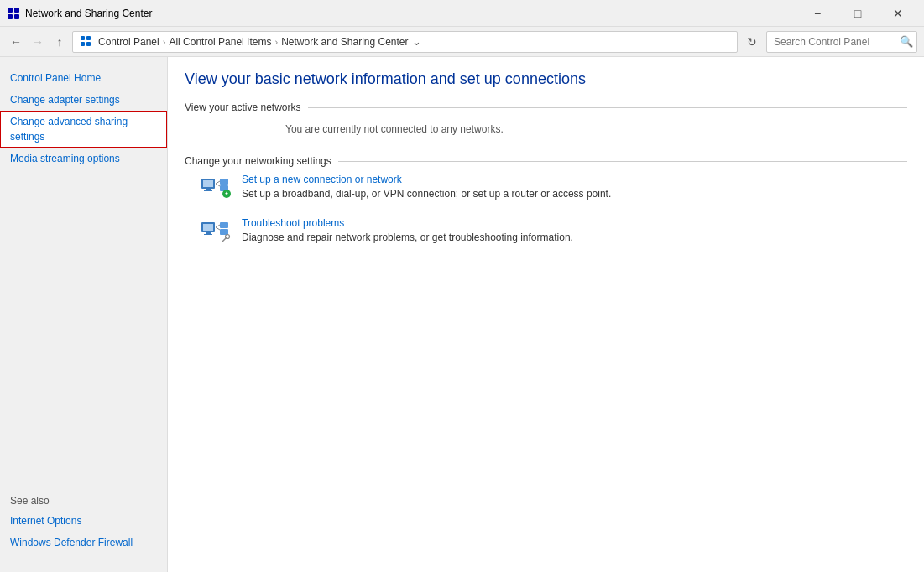 This screenshot has height=572, width=924. I want to click on search-input, so click(837, 42).